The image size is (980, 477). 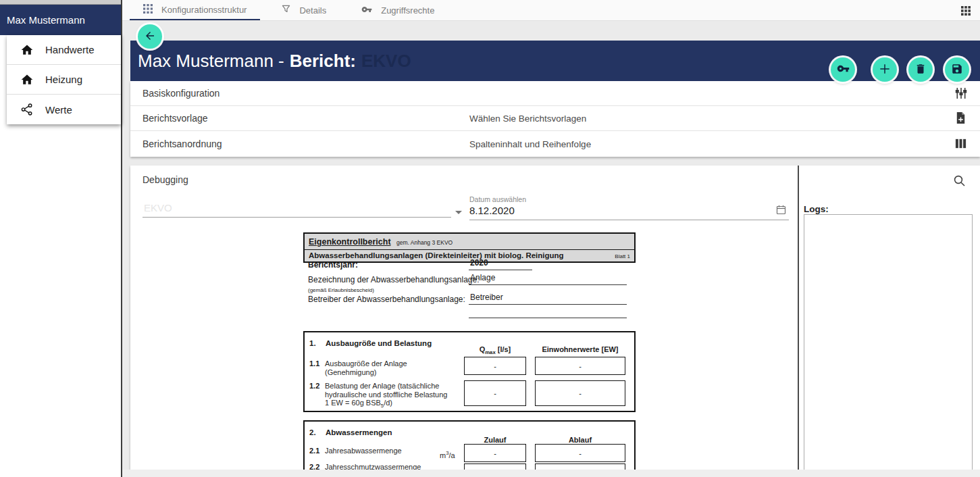 I want to click on row-berichtsvorlage: Berichtsvorlage Wählen Sie Berichtsvorla…, so click(x=555, y=119).